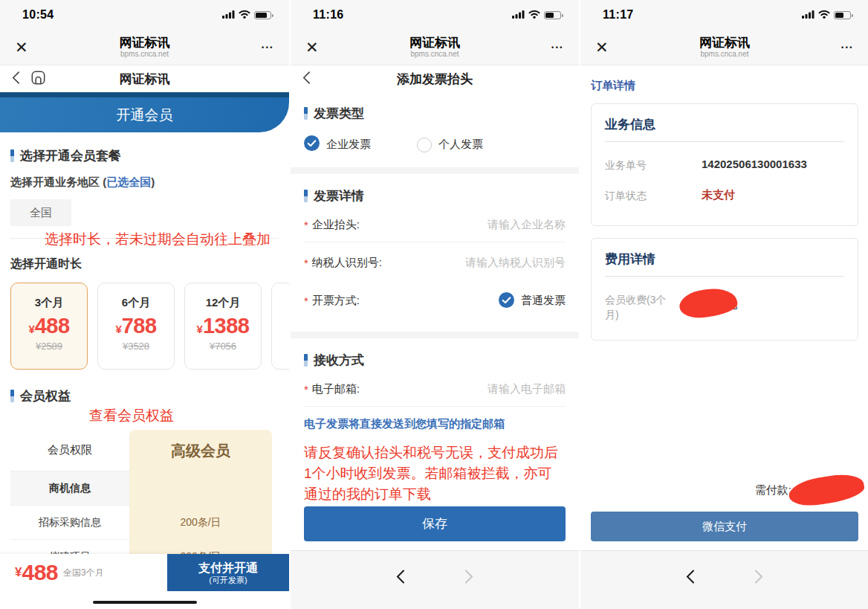  I want to click on card-title: 费用详情, so click(725, 263).